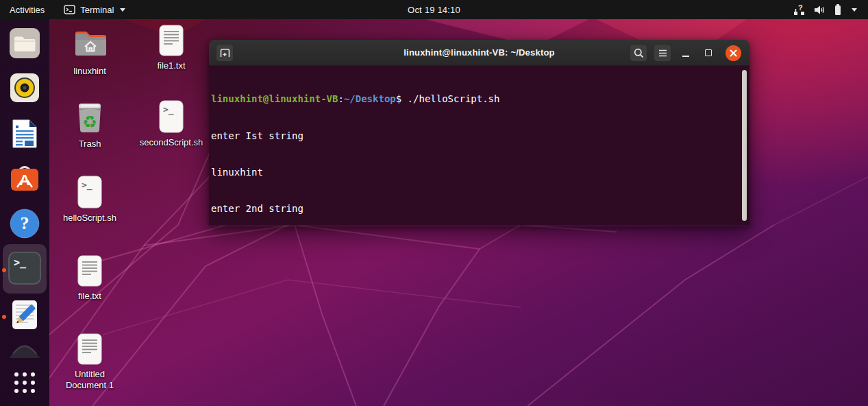 This screenshot has width=868, height=406. Describe the element at coordinates (25, 350) in the screenshot. I see `dock-item-dome-app` at that location.